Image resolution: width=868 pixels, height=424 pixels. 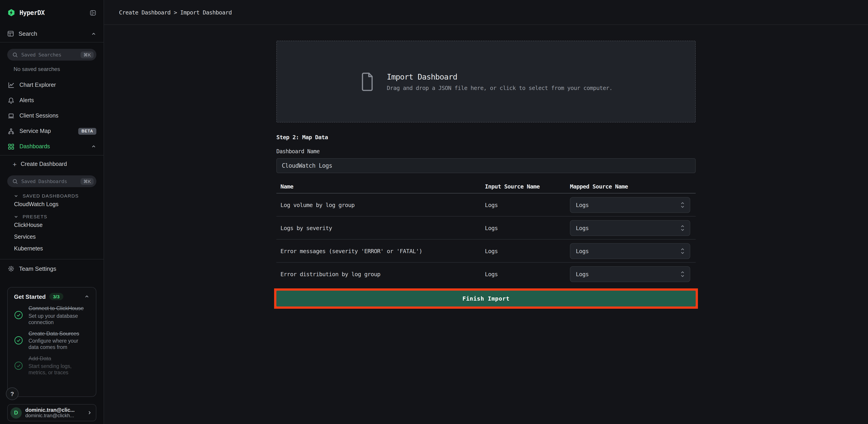 I want to click on search-section-icon, so click(x=11, y=34).